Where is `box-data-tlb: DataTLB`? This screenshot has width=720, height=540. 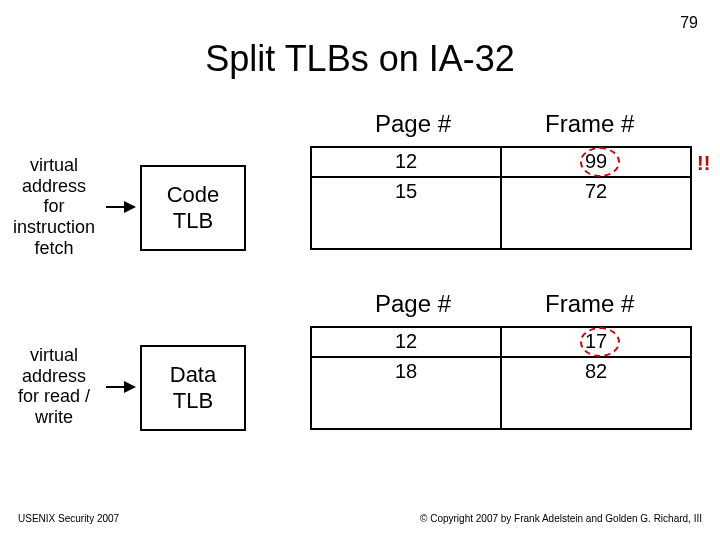
box-data-tlb: DataTLB is located at coordinates (193, 388).